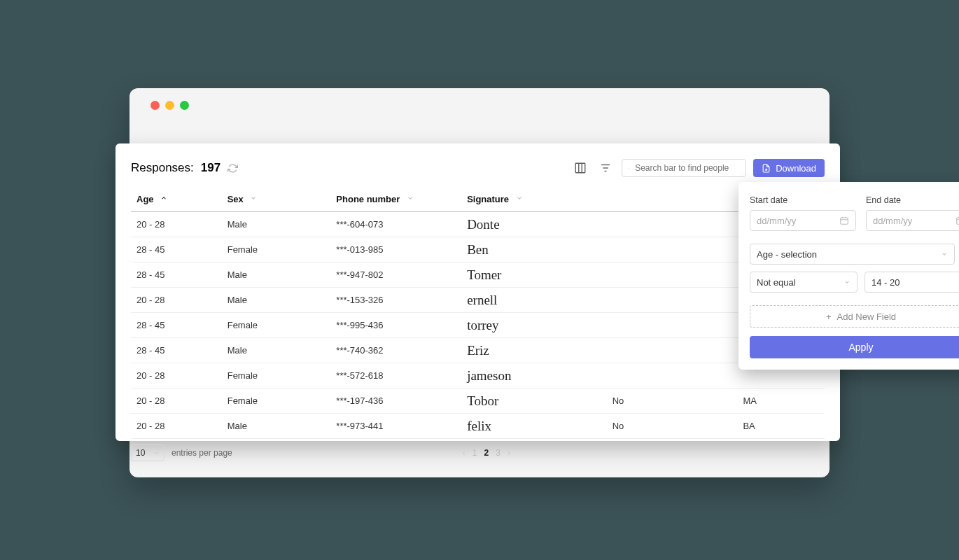 The image size is (959, 560). Describe the element at coordinates (185, 105) in the screenshot. I see `maximize-icon` at that location.